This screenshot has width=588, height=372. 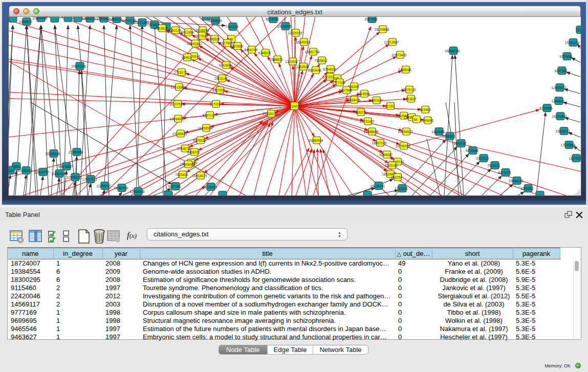 What do you see at coordinates (177, 104) in the screenshot?
I see `svg-text: 16107533` at bounding box center [177, 104].